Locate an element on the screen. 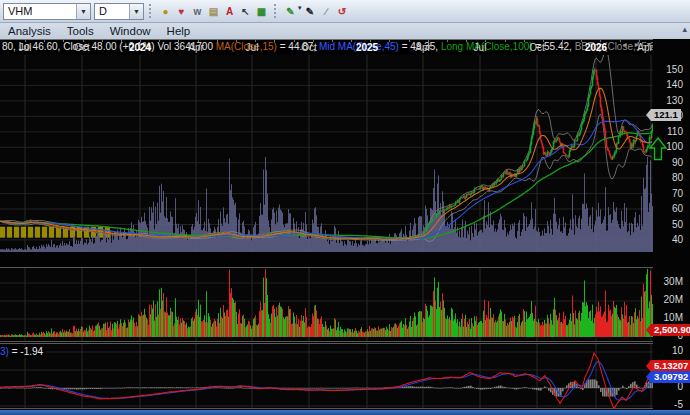 Image resolution: width=690 pixels, height=415 pixels. oscillator-pane-title: 3) = -1.94 is located at coordinates (23, 352).